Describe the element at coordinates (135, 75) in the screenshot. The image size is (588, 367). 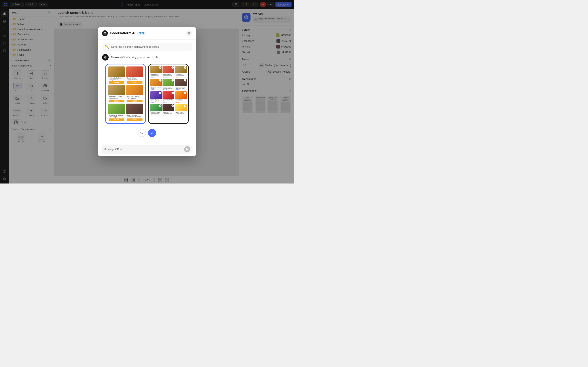
I see `food-card-2: Classic Italian Margherita Pizza $14.50` at that location.